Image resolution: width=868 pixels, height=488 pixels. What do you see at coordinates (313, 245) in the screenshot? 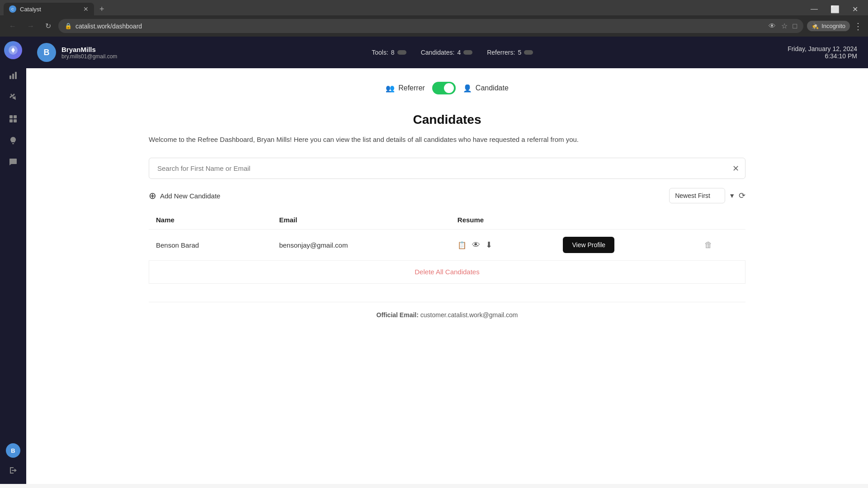
I see `email-text: bensonjay@gmail.com` at bounding box center [313, 245].